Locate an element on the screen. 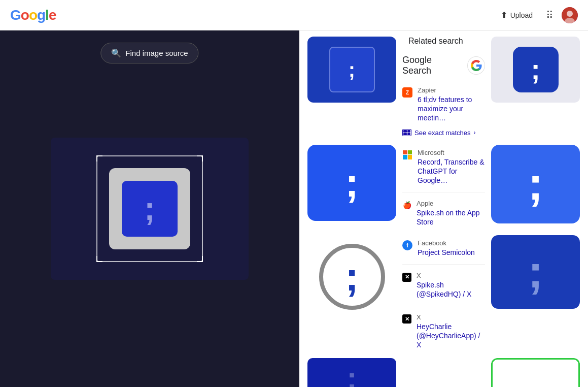  semicolon-right-2: ; is located at coordinates (536, 184).